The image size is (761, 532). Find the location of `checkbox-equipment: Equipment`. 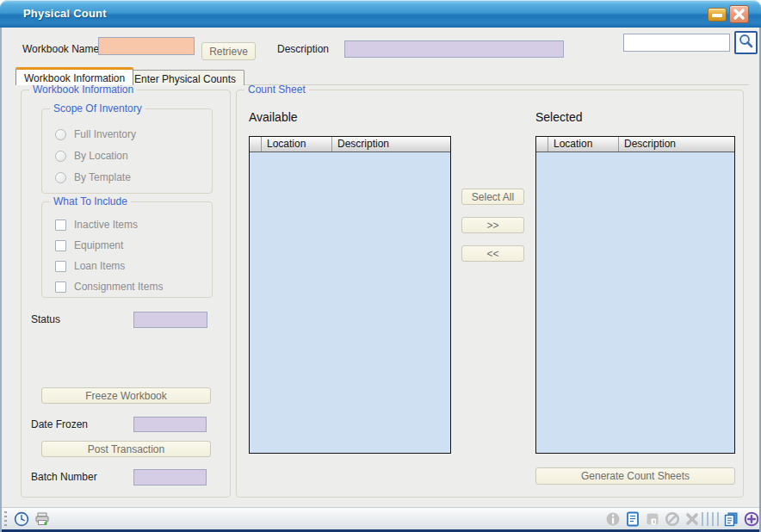

checkbox-equipment: Equipment is located at coordinates (90, 245).